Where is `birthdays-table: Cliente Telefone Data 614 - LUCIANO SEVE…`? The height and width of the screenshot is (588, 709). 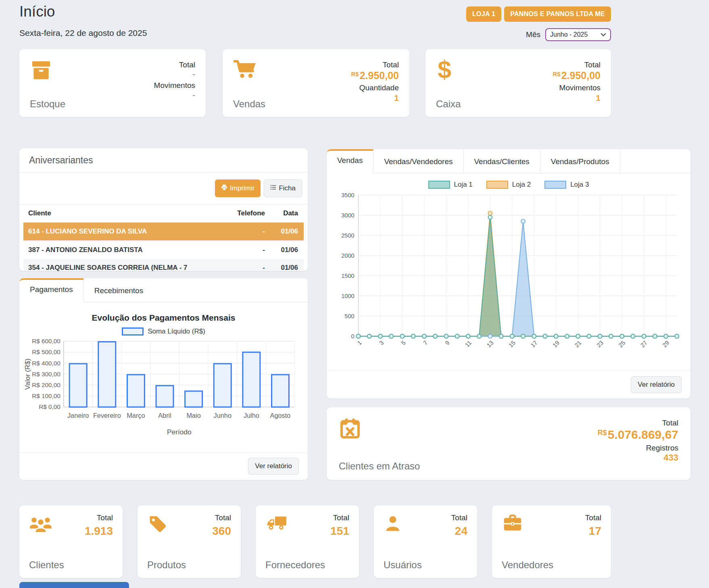 birthdays-table: Cliente Telefone Data 614 - LUCIANO SEVE… is located at coordinates (164, 238).